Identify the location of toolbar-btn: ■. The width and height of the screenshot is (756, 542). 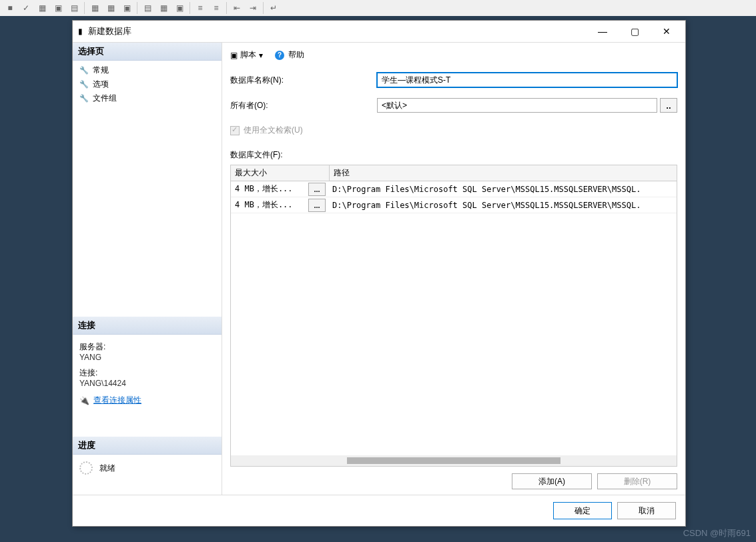
(10, 8).